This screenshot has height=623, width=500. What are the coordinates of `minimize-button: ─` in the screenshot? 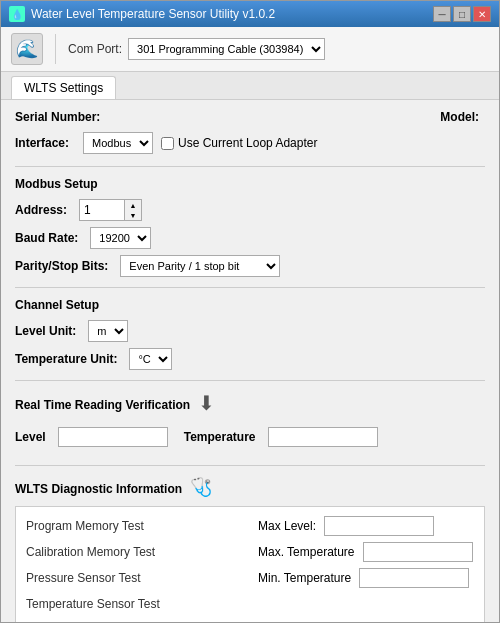 It's located at (442, 14).